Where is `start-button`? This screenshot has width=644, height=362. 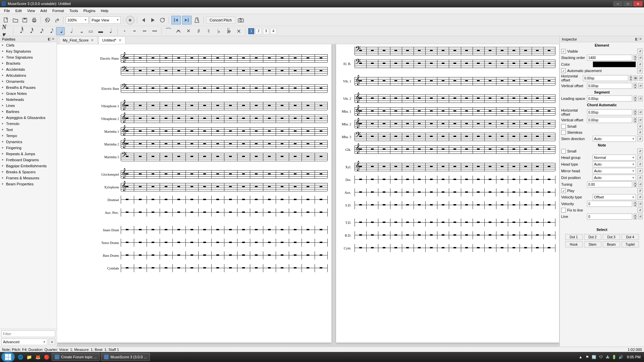 start-button is located at coordinates (8, 357).